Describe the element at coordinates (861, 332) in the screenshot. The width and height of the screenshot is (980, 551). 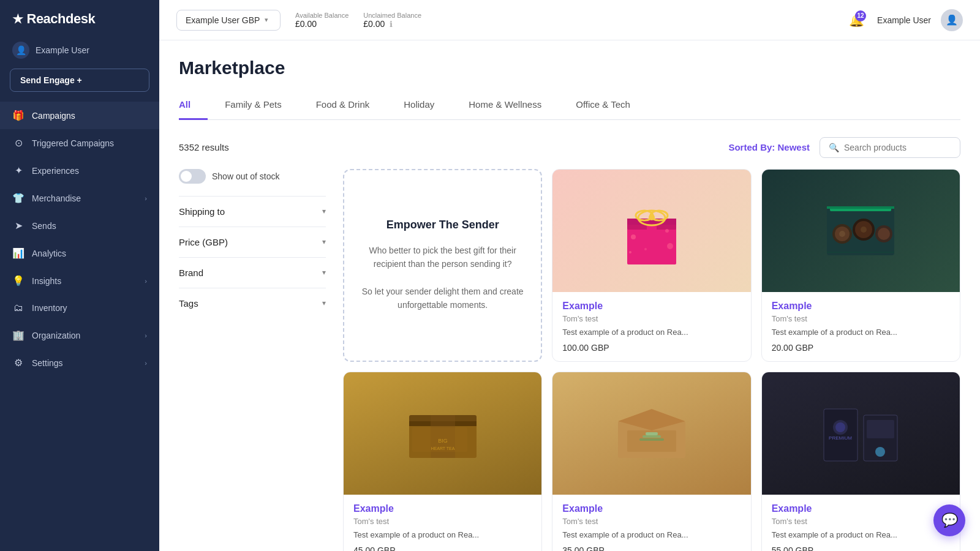
I see `product-desc-product-2: Test example of a product on Rea...` at that location.